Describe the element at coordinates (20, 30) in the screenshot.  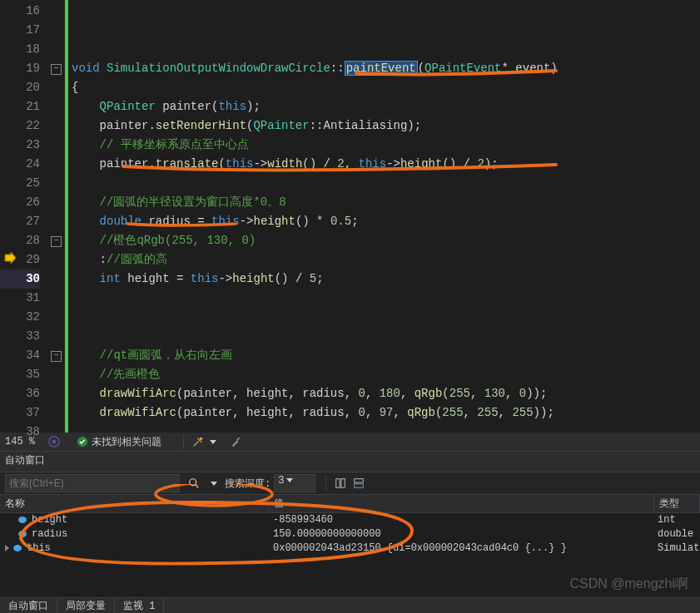
I see `line-number: 17` at that location.